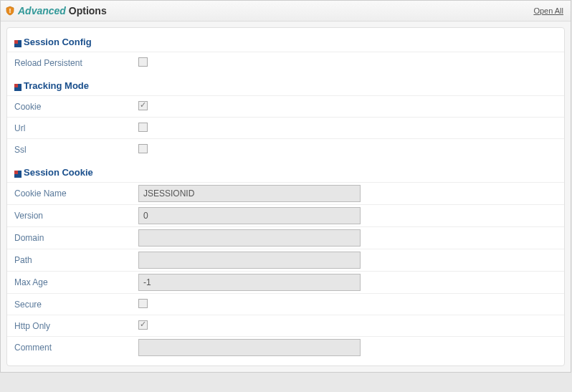  I want to click on label-path: Path, so click(70, 260).